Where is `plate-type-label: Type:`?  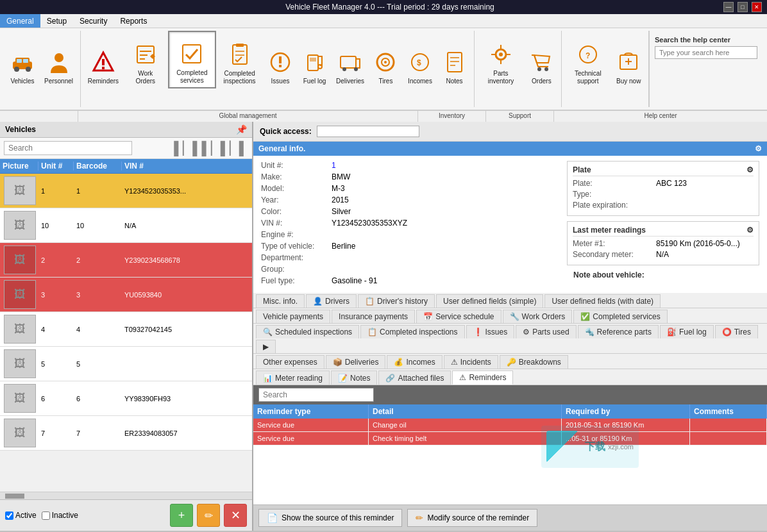
plate-type-label: Type: is located at coordinates (614, 194).